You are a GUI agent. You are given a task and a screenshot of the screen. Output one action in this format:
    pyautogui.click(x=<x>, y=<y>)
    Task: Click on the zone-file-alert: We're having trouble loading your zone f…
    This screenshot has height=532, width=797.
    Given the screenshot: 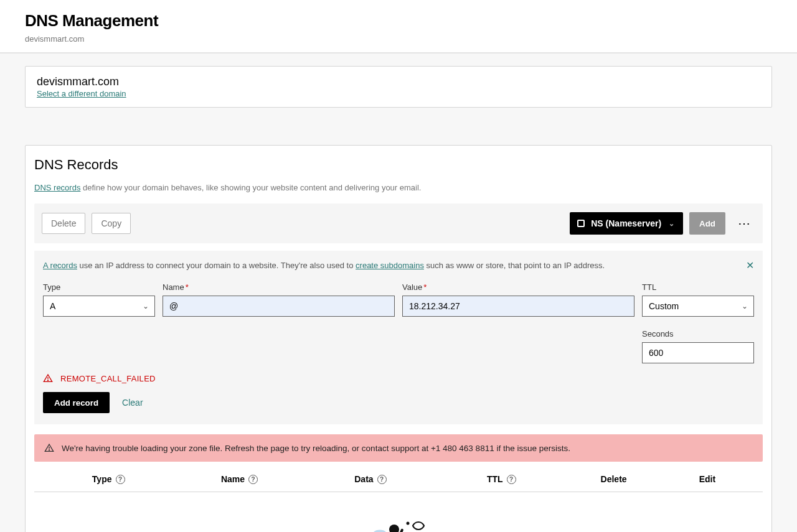 What is the action you would take?
    pyautogui.click(x=398, y=448)
    